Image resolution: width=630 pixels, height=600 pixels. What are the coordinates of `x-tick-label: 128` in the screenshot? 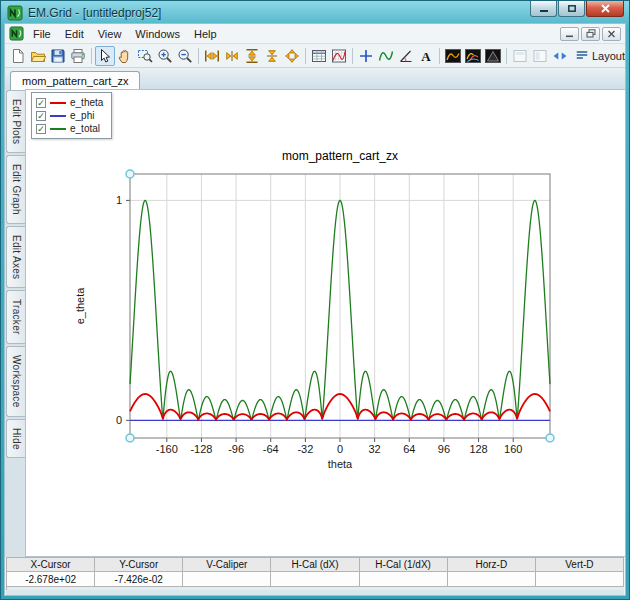 It's located at (478, 449).